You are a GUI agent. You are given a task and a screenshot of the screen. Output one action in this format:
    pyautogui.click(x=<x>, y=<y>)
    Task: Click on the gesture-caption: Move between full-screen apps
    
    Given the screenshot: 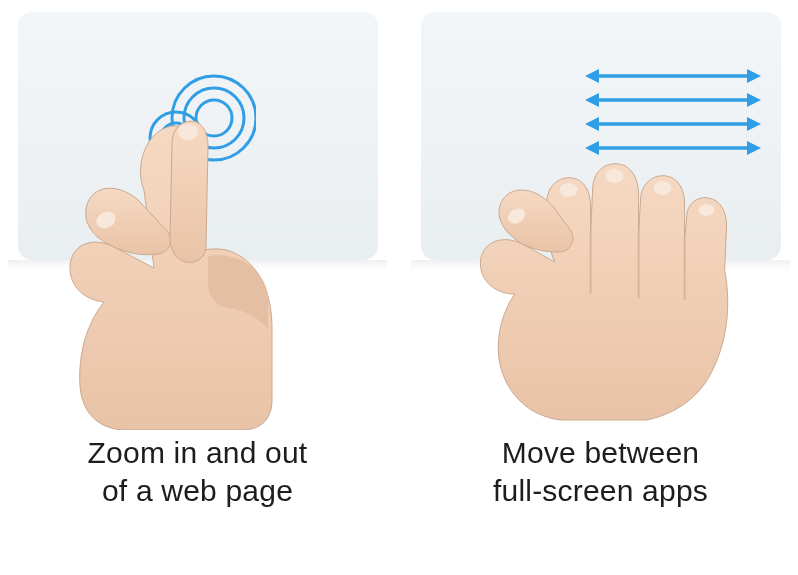 What is the action you would take?
    pyautogui.click(x=600, y=472)
    